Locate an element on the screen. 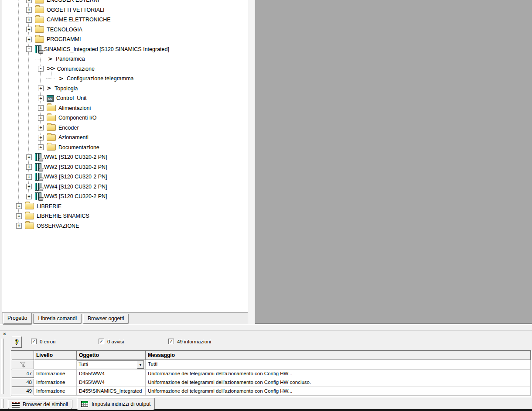  output-toolbar: ? 0 errori 0 avvisi 49 informazioni is located at coordinates (270, 342).